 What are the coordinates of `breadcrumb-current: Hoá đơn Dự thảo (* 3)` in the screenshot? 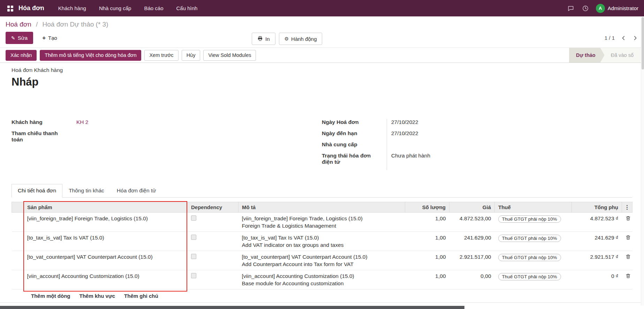 It's located at (75, 24).